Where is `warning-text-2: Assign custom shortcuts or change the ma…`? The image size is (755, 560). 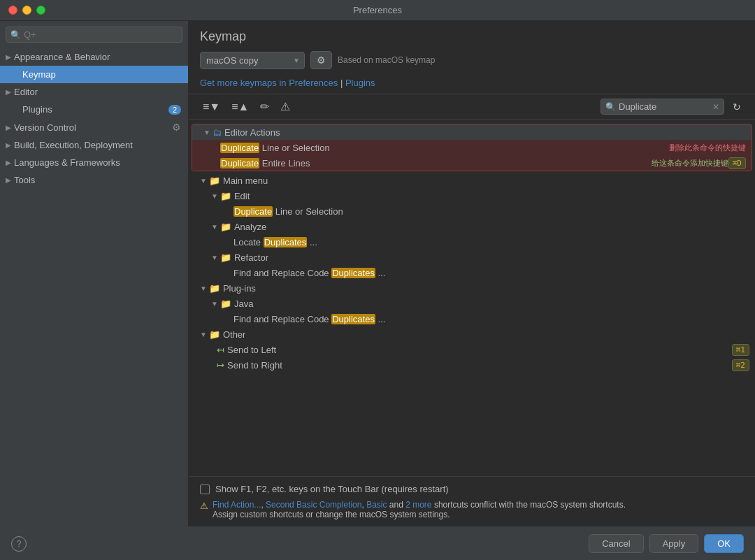
warning-text-2: Assign custom shortcuts or change the ma… is located at coordinates (331, 515).